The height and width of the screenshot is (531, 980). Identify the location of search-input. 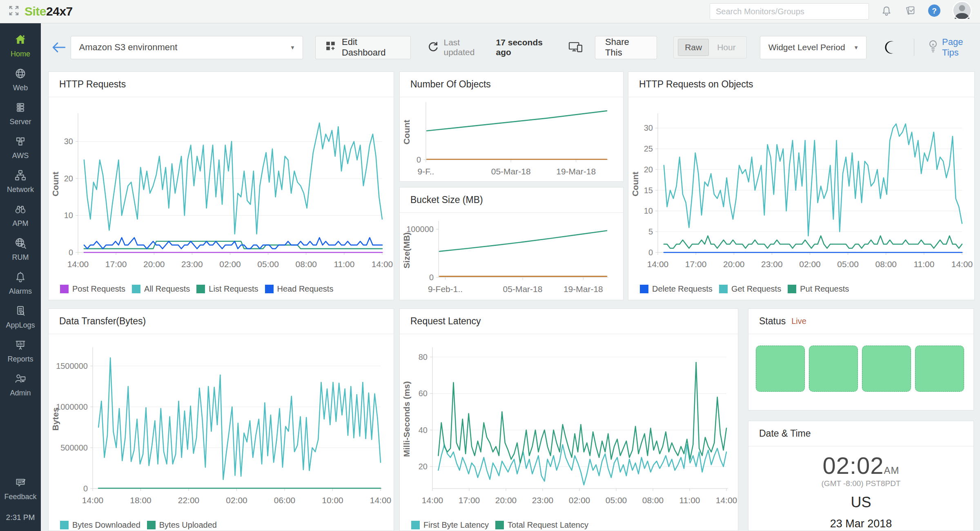
(789, 11).